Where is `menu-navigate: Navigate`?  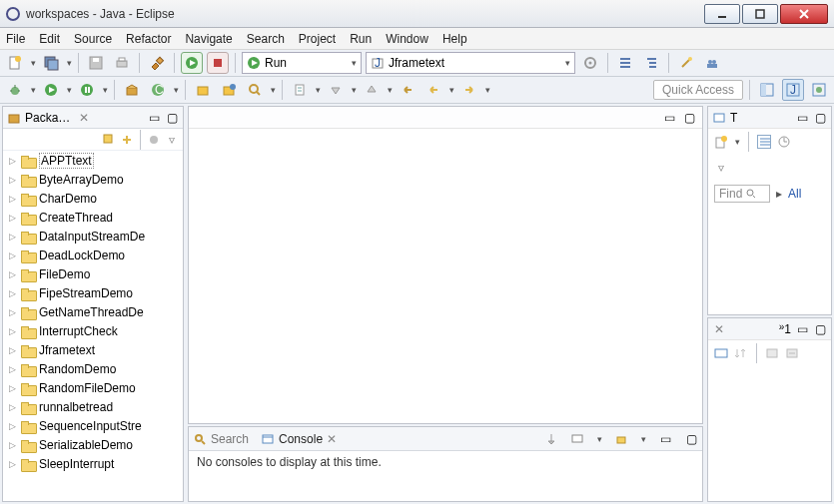
menu-navigate: Navigate is located at coordinates (208, 39).